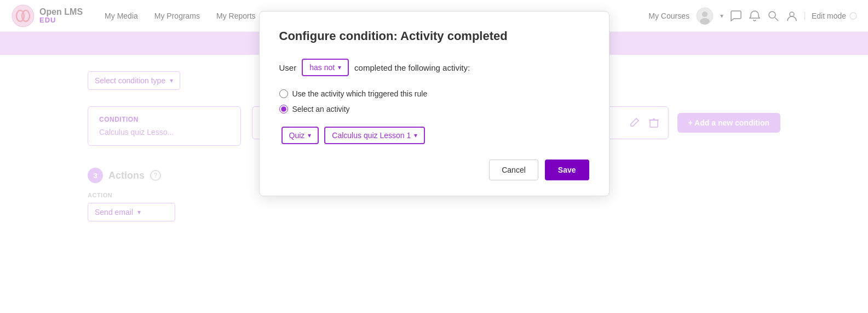 Image resolution: width=868 pixels, height=313 pixels. I want to click on activity-type-dropdown: Quiz ▾, so click(300, 135).